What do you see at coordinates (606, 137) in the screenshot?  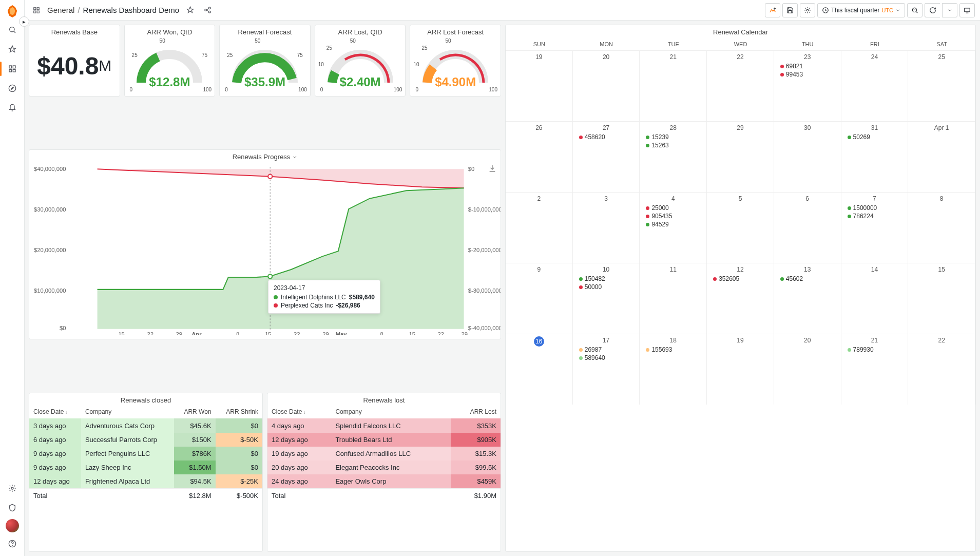 I see `calendar-event: 458620` at bounding box center [606, 137].